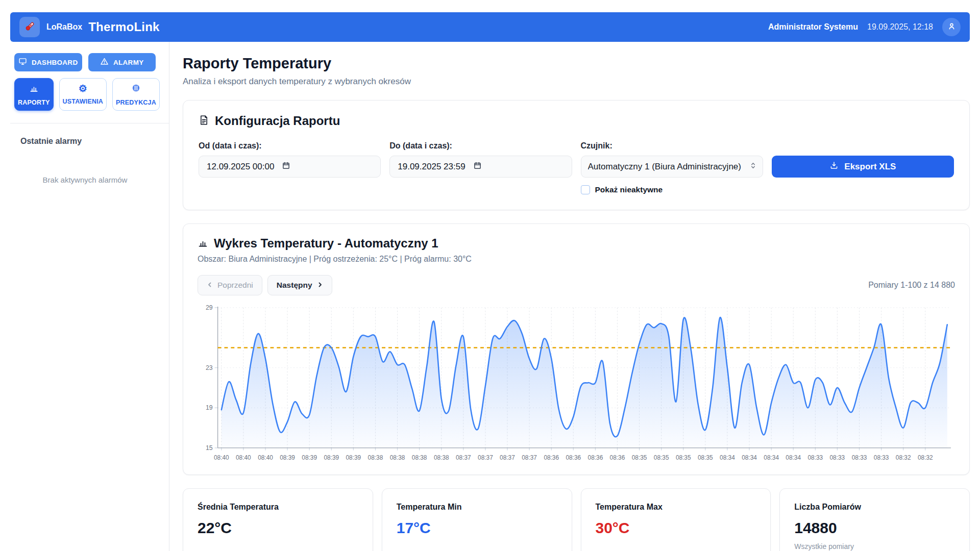 The height and width of the screenshot is (551, 980). What do you see at coordinates (753, 167) in the screenshot?
I see `chevron-up-down-icon` at bounding box center [753, 167].